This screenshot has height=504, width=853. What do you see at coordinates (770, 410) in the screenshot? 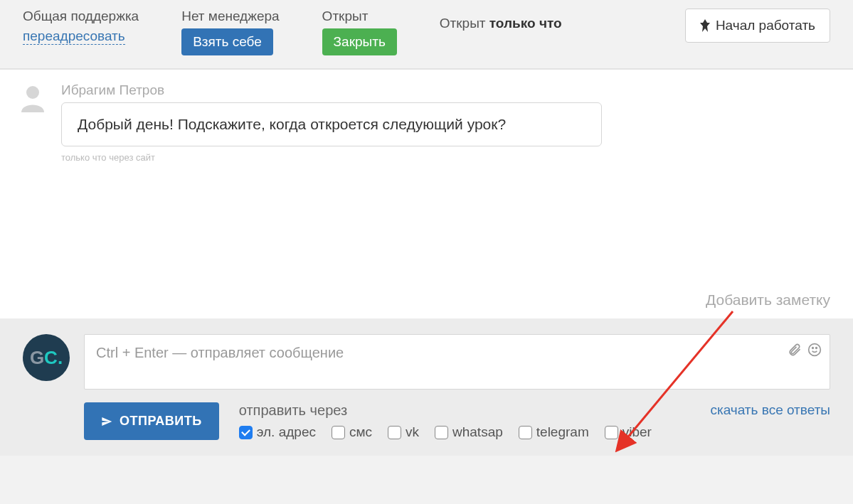
I see `download-all-link: скачать все ответы` at bounding box center [770, 410].